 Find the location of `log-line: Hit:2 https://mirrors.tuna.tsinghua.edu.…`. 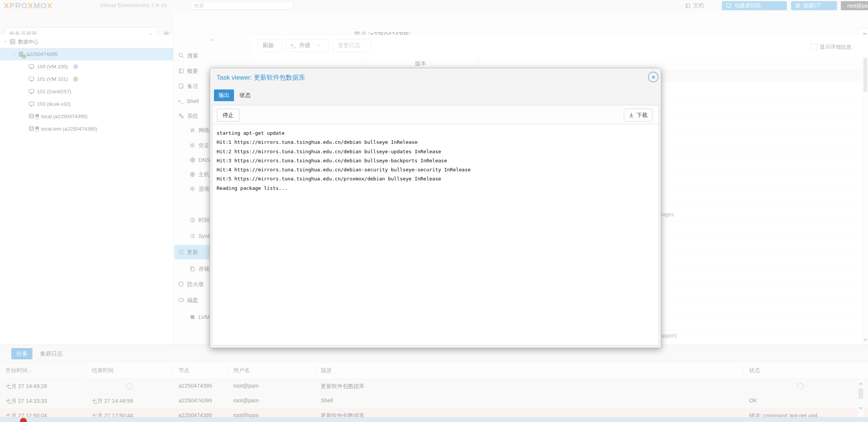

log-line: Hit:2 https://mirrors.tuna.tsinghua.edu.… is located at coordinates (436, 152).